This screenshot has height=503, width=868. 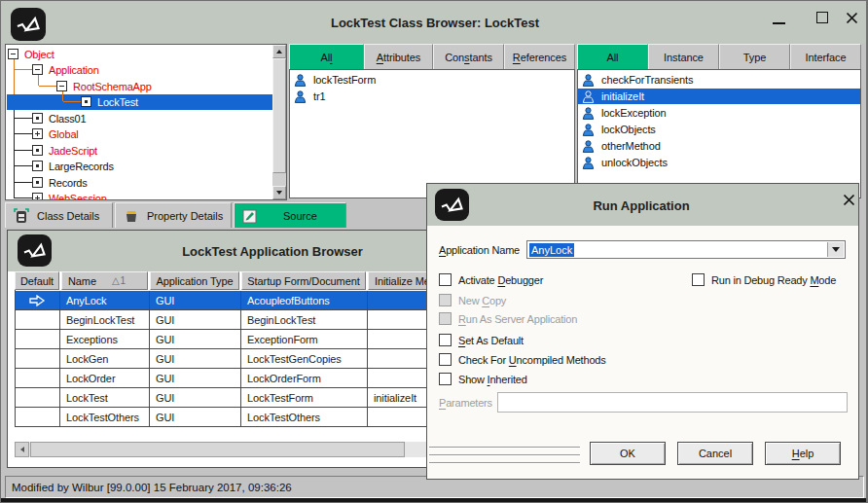 What do you see at coordinates (755, 56) in the screenshot?
I see `tab-type: Type` at bounding box center [755, 56].